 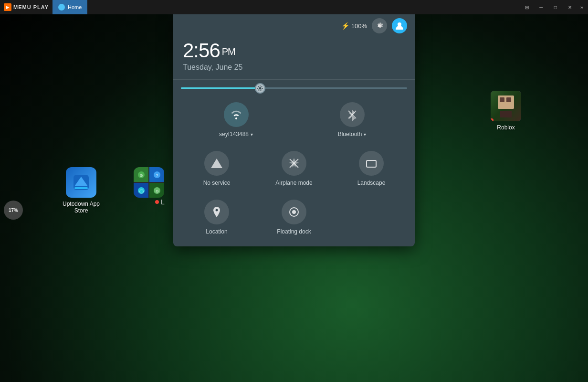 What do you see at coordinates (294, 217) in the screenshot?
I see `toggle-row-3: Location Floating dock` at bounding box center [294, 217].